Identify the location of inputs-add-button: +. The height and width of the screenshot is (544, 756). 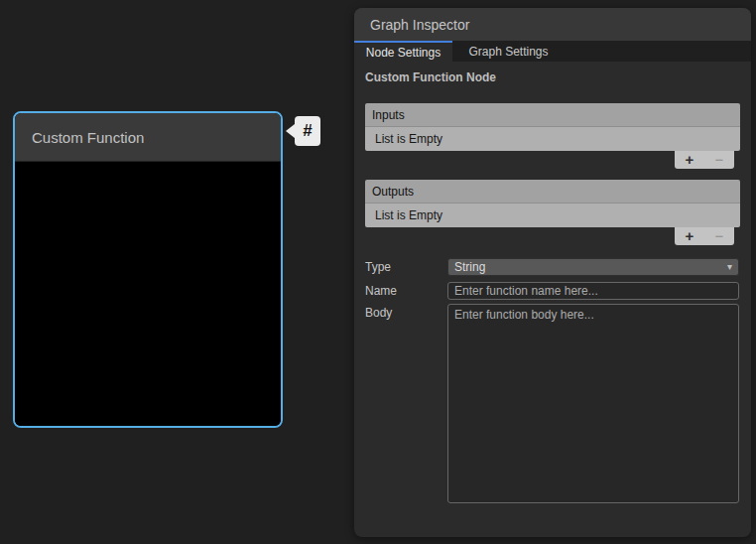
(691, 160).